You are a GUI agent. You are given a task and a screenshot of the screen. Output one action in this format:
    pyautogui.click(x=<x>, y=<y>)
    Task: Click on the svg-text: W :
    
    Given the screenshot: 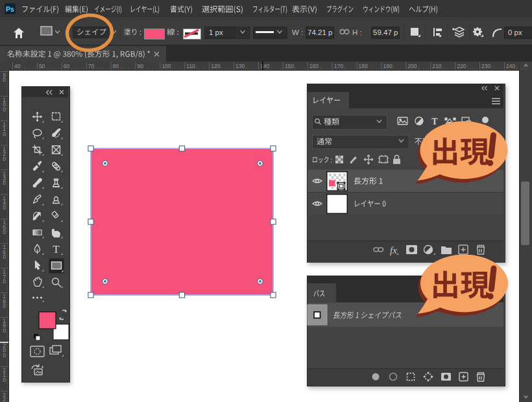 What is the action you would take?
    pyautogui.click(x=297, y=32)
    